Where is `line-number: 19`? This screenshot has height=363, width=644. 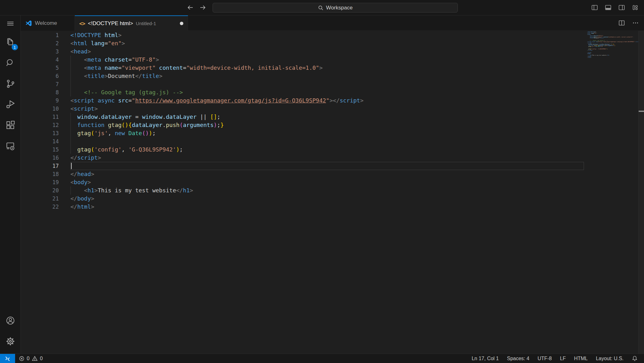
line-number: 19 is located at coordinates (40, 182).